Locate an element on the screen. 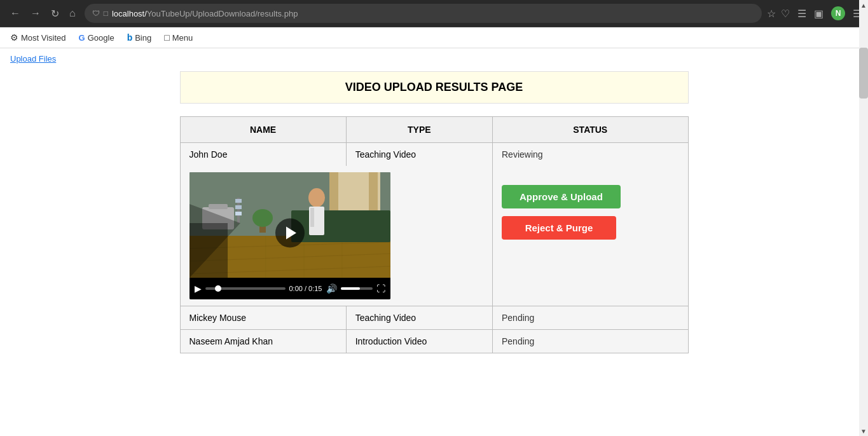 This screenshot has height=436, width=868. upload-files-link: Upload Files is located at coordinates (33, 58).